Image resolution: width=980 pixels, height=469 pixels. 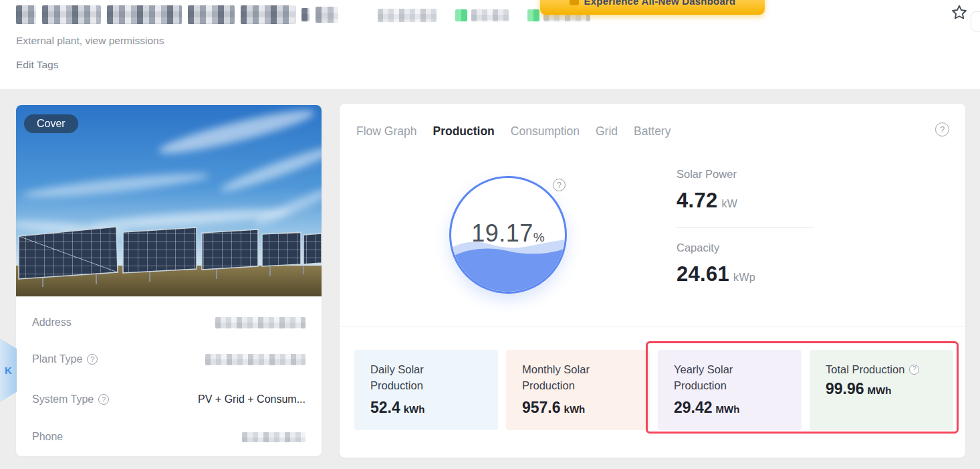 What do you see at coordinates (569, 377) in the screenshot?
I see `monthly-production-title: Monthly Solar Production` at bounding box center [569, 377].